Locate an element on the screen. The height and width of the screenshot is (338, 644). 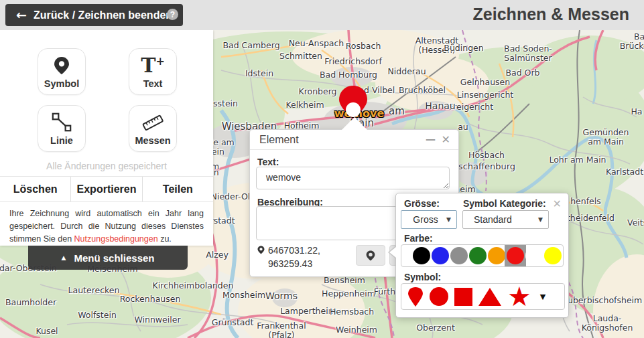
tool-grid: SymbolT+TextLinieMessen is located at coordinates (107, 100).